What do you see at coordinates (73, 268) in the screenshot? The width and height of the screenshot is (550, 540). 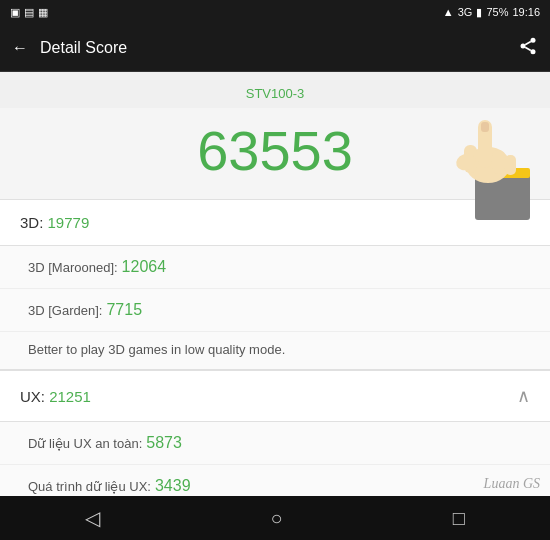 I see `3d-marooned-label: 3D [Marooned]:` at bounding box center [73, 268].